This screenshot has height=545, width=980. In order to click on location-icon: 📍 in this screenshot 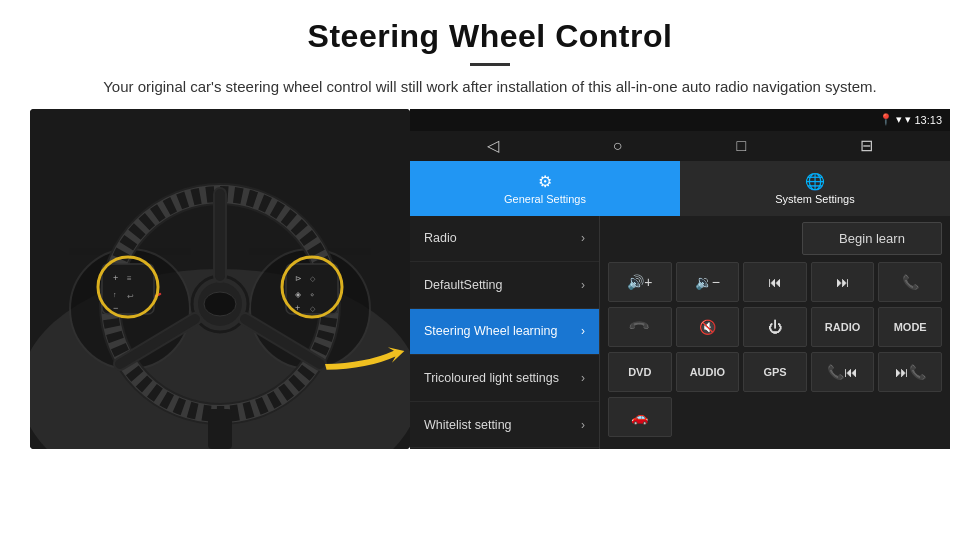, I will do `click(886, 120)`.